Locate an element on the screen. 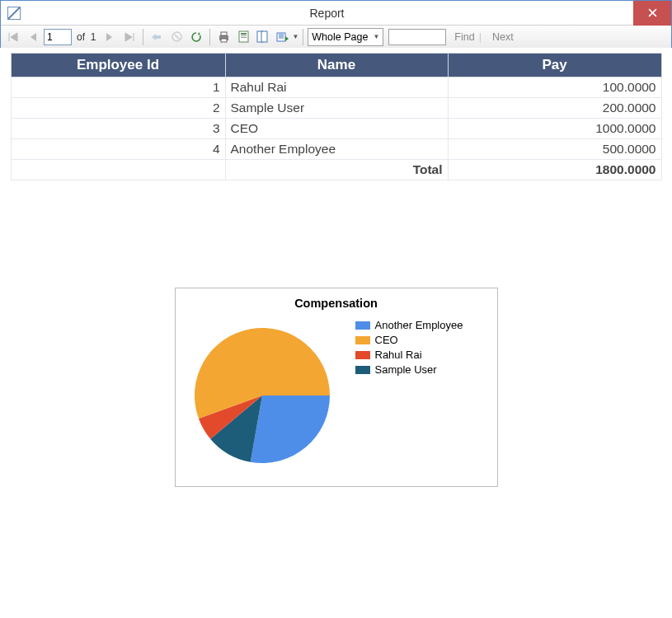 This screenshot has height=618, width=672. col-header-id: Employee Id is located at coordinates (118, 66).